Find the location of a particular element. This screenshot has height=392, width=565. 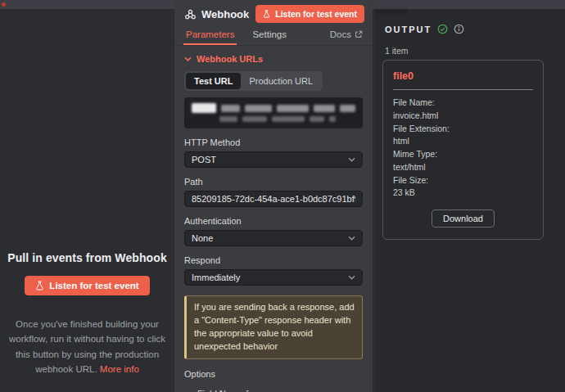

options-section-label: Options is located at coordinates (273, 374).